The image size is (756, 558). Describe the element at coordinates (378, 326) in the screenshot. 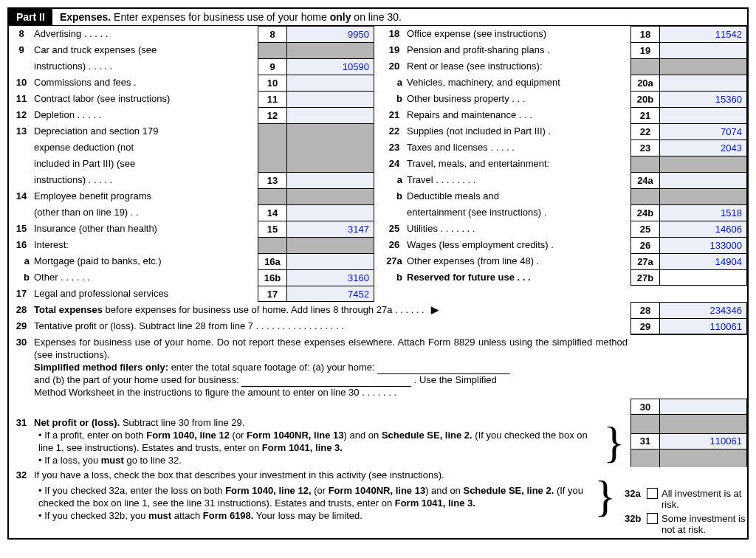

I see `line-29: 29 Tentative profit or (loss). Subtract …` at that location.